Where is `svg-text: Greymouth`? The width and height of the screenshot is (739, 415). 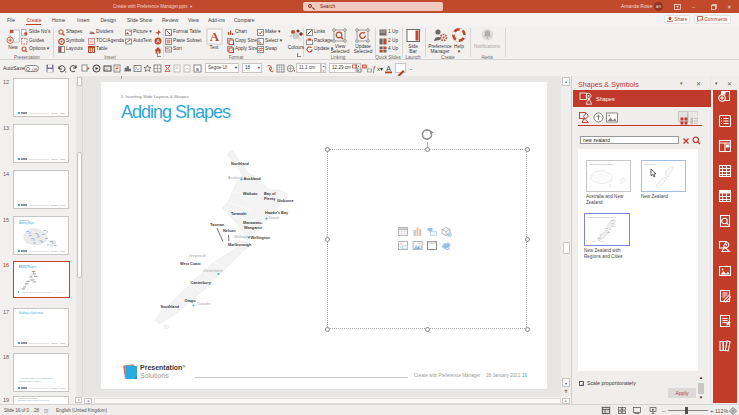
svg-text: Greymouth is located at coordinates (198, 256).